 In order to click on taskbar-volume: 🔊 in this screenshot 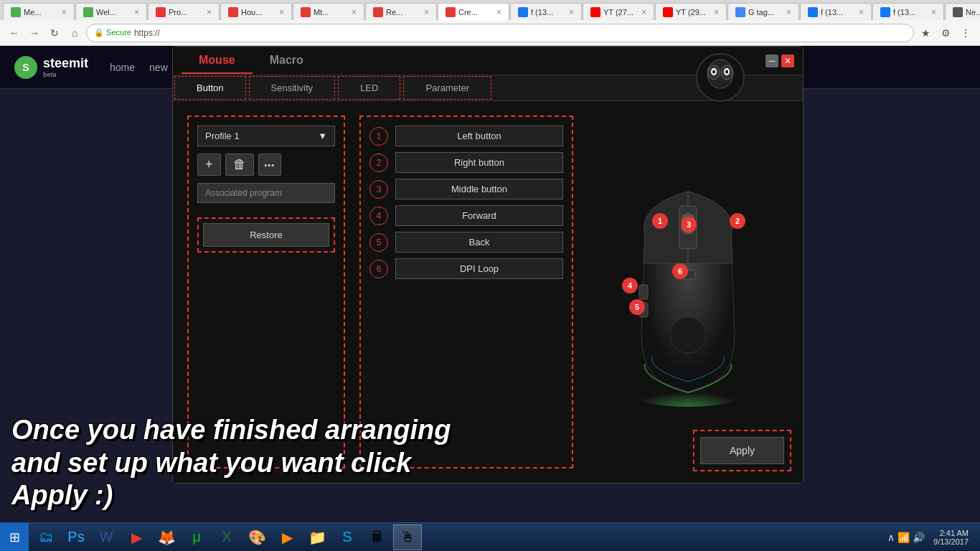, I will do `click(918, 537)`.